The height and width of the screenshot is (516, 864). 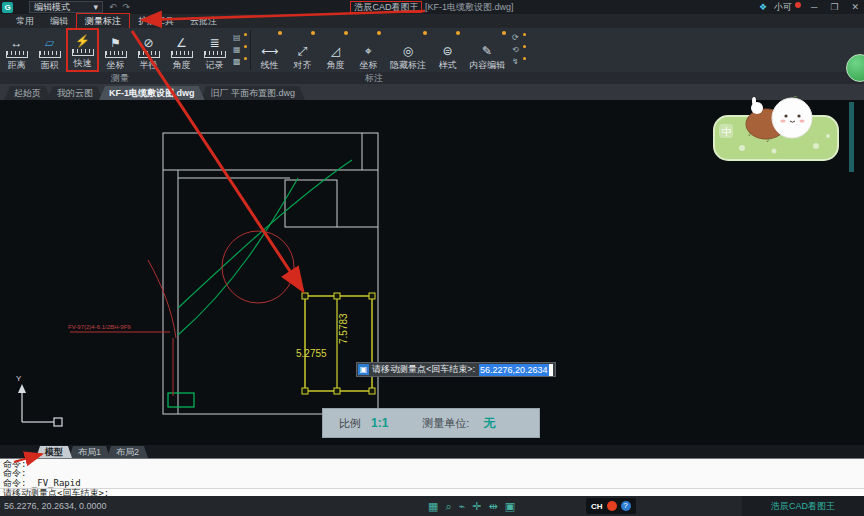 What do you see at coordinates (28, 93) in the screenshot?
I see `doc-tab-start-page: 起始页` at bounding box center [28, 93].